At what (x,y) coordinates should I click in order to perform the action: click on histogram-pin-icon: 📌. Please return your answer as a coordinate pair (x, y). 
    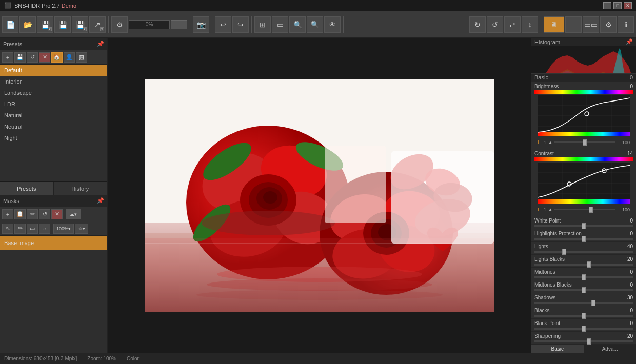
    Looking at the image, I should click on (629, 42).